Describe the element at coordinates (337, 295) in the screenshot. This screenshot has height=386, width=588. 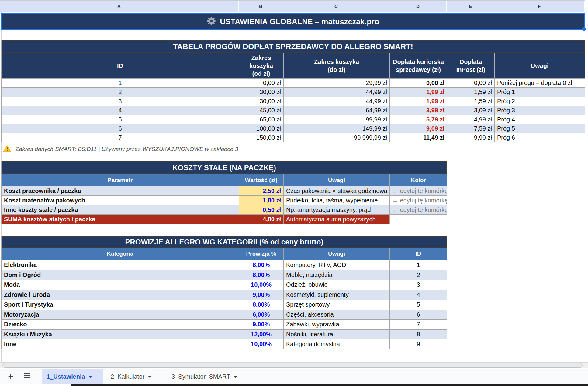
I see `uwagi-cell: Kosmetyki, suplementy` at that location.